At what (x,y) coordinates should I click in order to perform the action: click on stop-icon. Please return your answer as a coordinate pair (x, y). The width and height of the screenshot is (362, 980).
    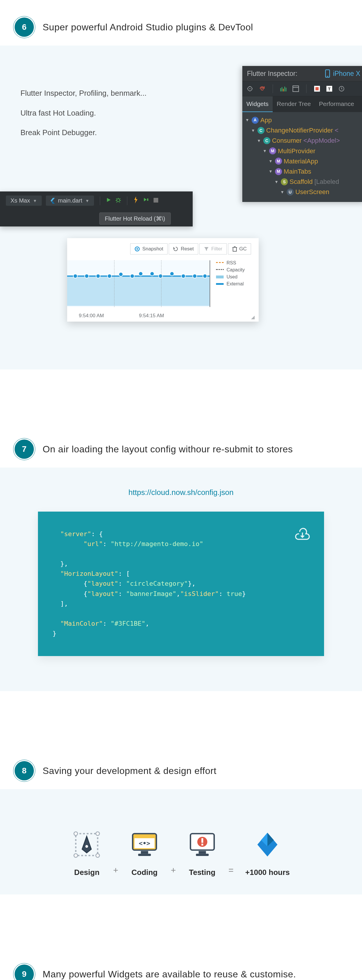
    Looking at the image, I should click on (156, 201).